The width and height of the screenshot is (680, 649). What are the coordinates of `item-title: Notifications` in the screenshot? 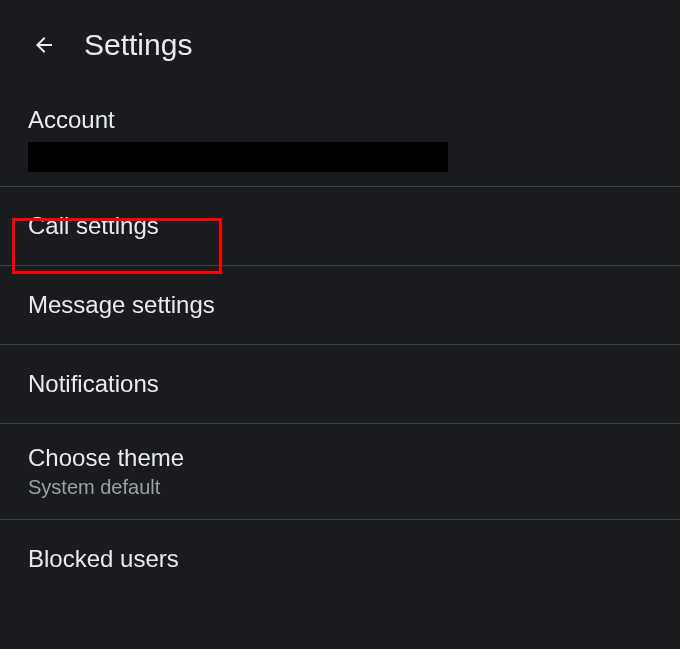 It's located at (340, 384).